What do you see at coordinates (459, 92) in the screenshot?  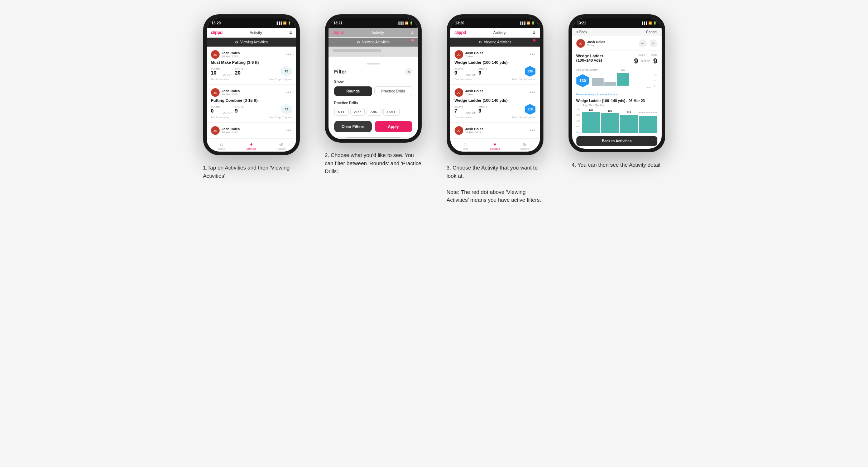 I see `avatar-3-2: JC` at bounding box center [459, 92].